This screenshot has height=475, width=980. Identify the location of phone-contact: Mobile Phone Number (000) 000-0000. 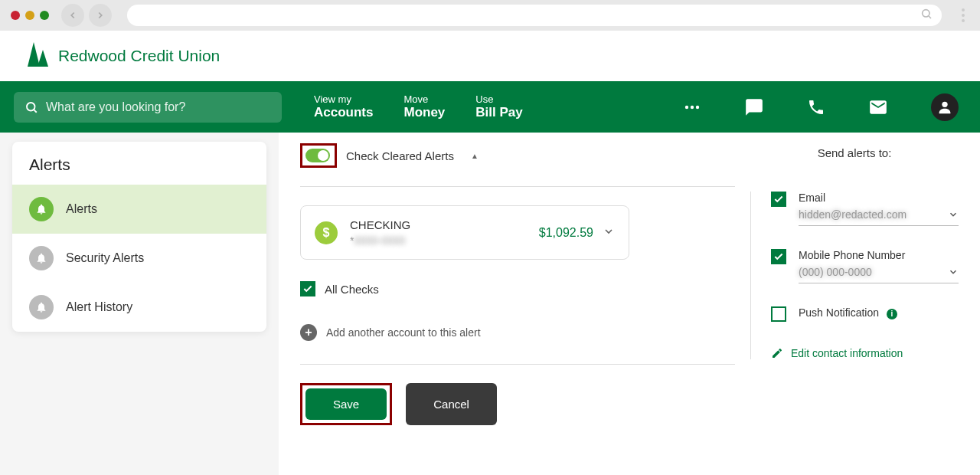
(865, 267).